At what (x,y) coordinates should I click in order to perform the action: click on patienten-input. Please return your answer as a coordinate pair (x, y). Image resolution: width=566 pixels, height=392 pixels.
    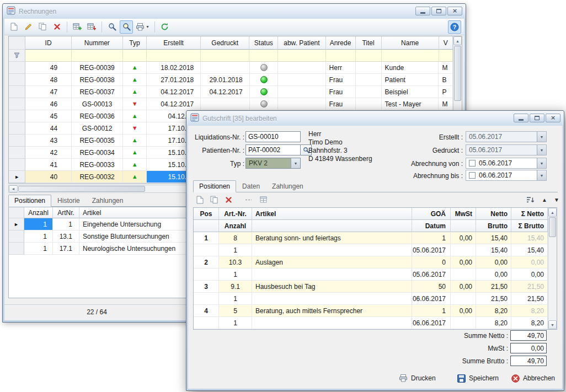
    Looking at the image, I should click on (273, 150).